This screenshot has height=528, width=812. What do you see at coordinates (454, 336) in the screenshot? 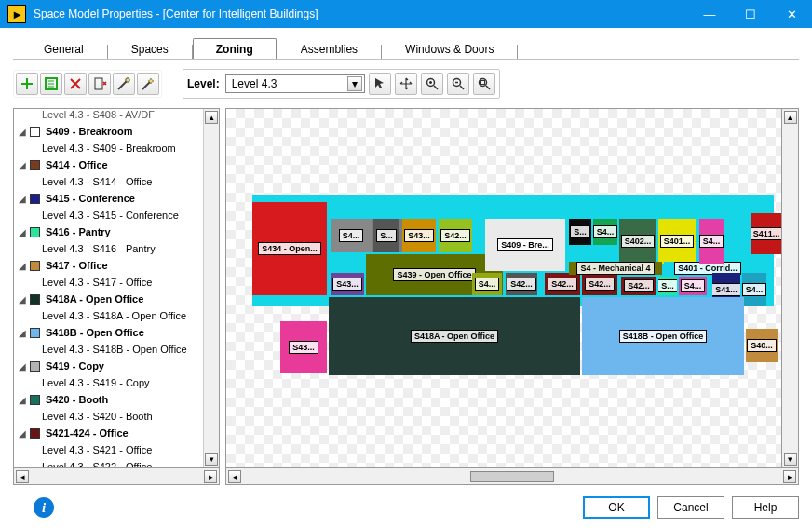
I see `zone-s418a: S418A - Open Office` at bounding box center [454, 336].